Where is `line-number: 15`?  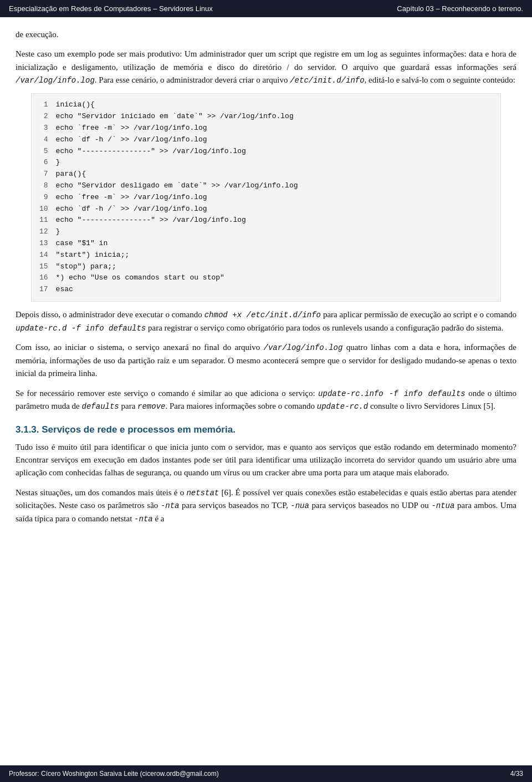
line-number: 15 is located at coordinates (45, 267).